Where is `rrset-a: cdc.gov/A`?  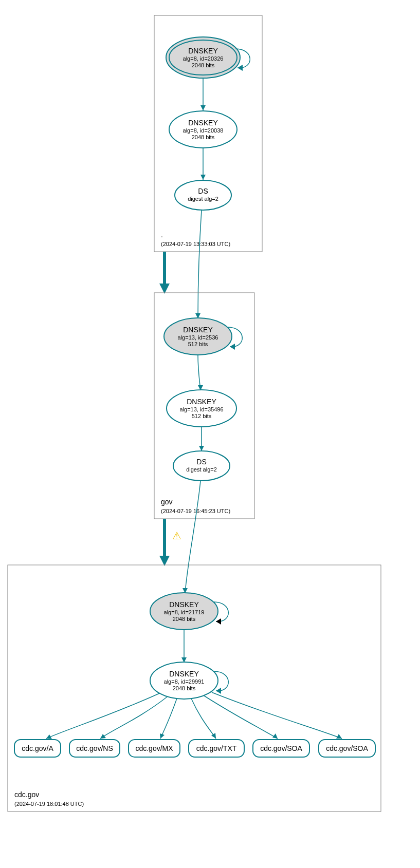
rrset-a: cdc.gov/A is located at coordinates (38, 748).